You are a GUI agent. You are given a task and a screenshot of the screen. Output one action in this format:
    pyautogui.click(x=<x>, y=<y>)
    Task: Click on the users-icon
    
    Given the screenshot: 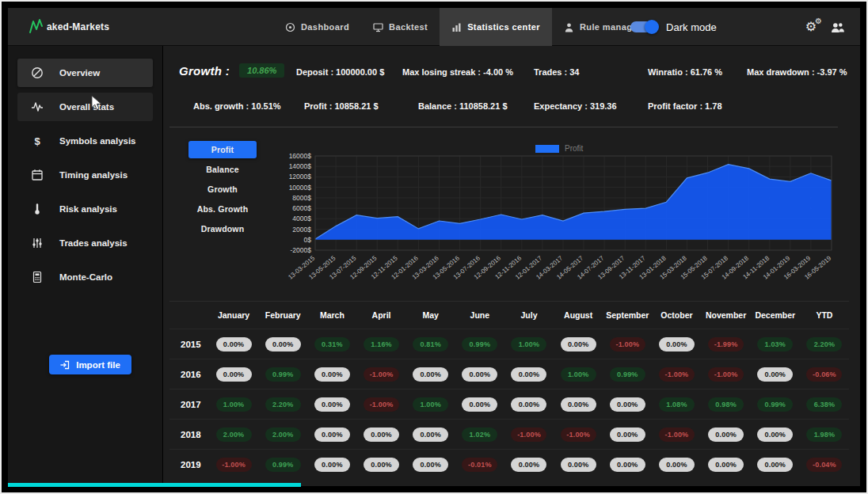 What is the action you would take?
    pyautogui.click(x=838, y=27)
    